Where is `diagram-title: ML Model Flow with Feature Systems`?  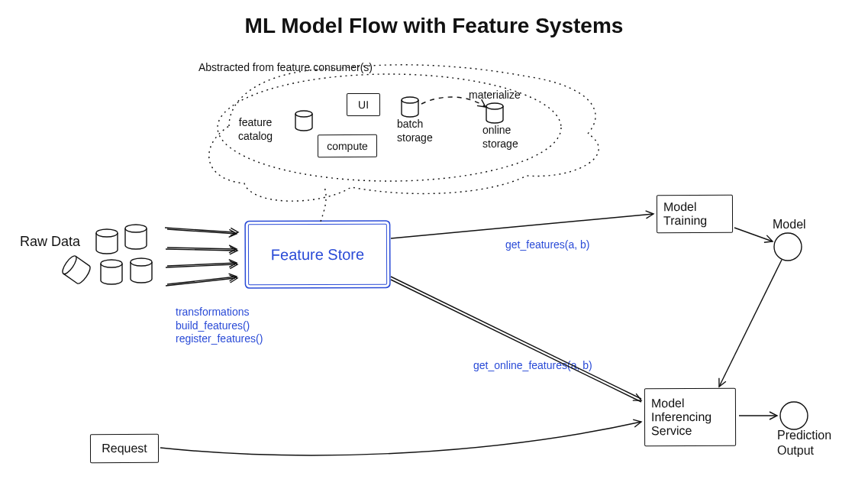 diagram-title: ML Model Flow with Feature Systems is located at coordinates (434, 26).